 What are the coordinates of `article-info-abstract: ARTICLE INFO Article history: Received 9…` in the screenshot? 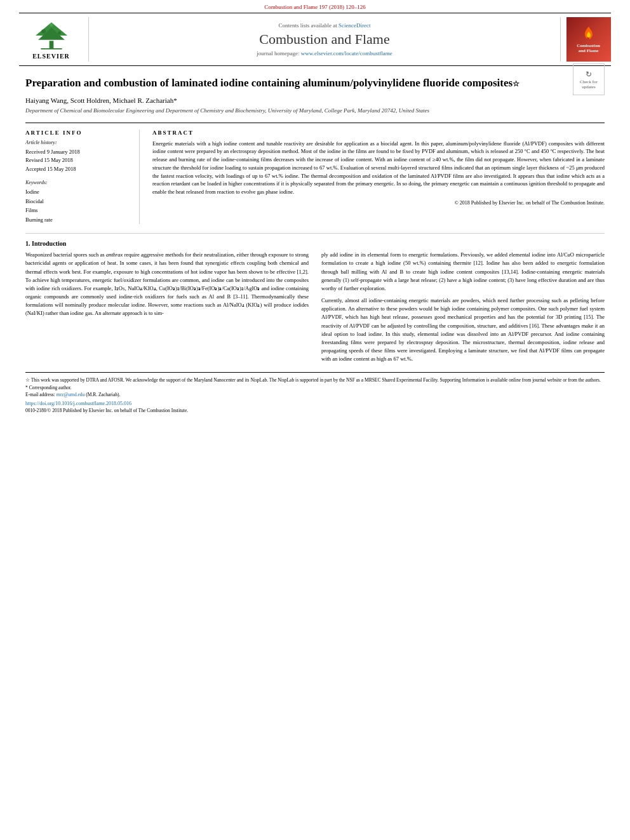 It's located at (315, 177).